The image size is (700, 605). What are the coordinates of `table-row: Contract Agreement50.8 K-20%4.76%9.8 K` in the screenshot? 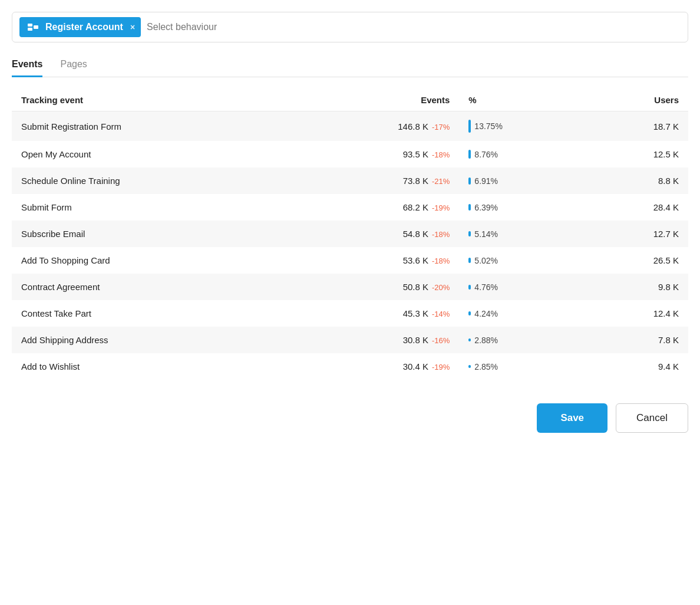 It's located at (350, 287).